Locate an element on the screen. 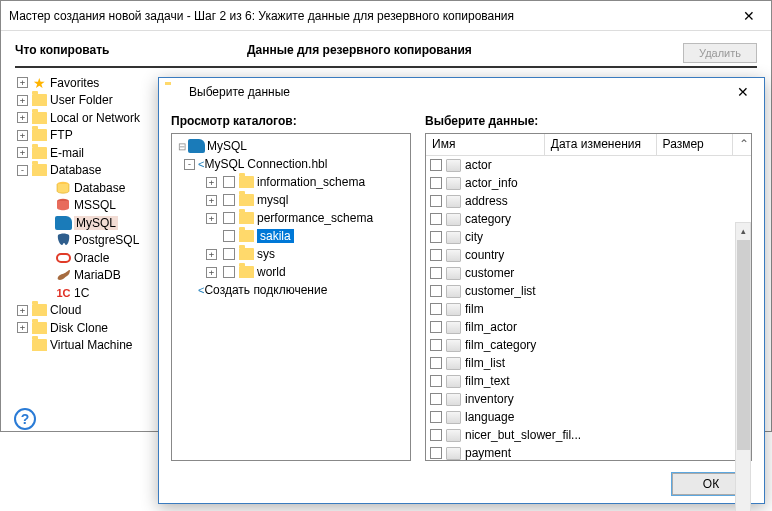 This screenshot has height=511, width=772. col-name: Имя is located at coordinates (486, 144).